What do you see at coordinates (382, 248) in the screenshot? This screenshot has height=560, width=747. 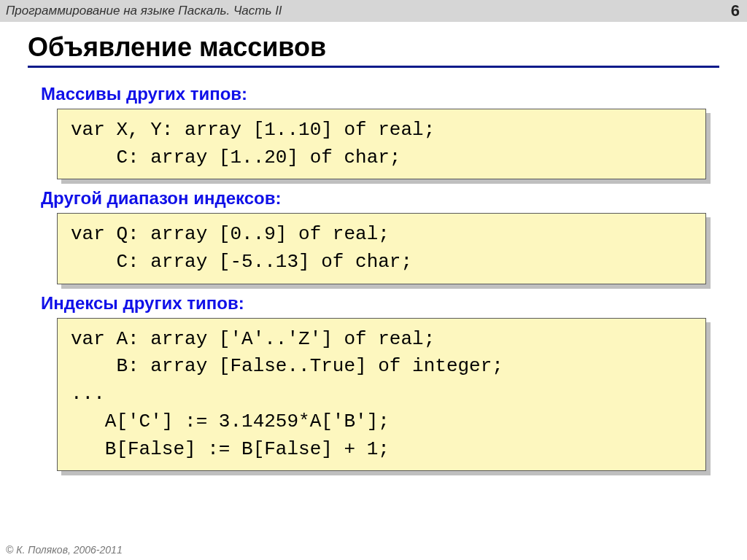 I see `codebox-1: var Q: array [0..9] of real; C: array [-…` at bounding box center [382, 248].